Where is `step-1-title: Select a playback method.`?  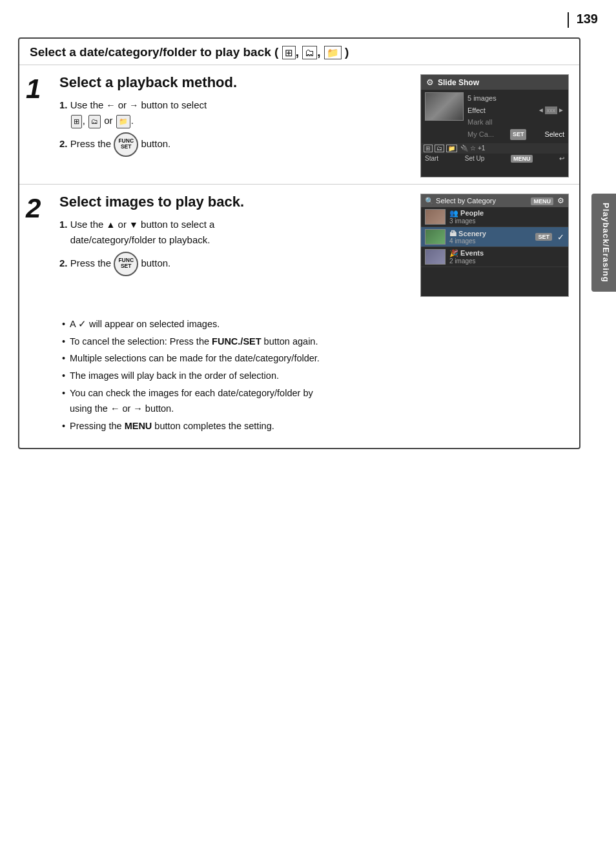
step-1-title: Select a playback method. is located at coordinates (236, 83).